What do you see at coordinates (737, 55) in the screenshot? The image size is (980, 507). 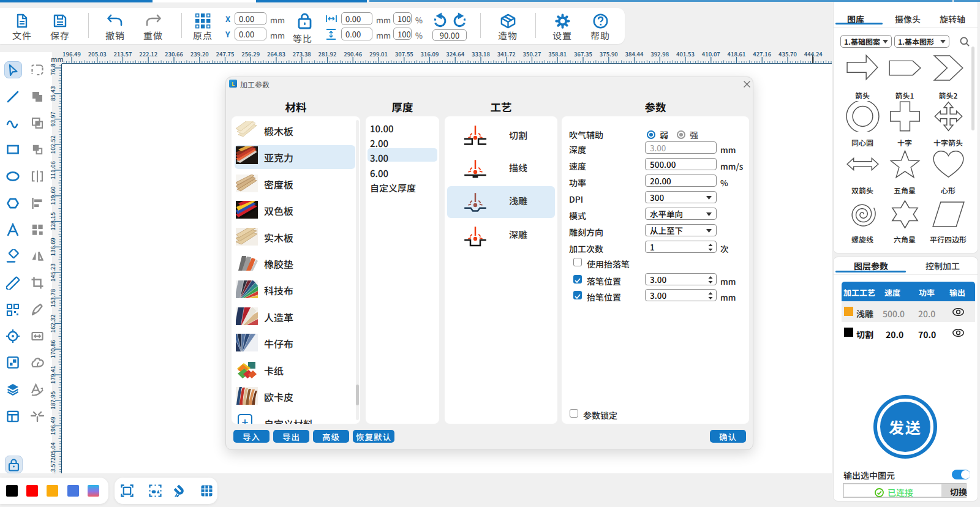 I see `svg-text: 418.61` at bounding box center [737, 55].